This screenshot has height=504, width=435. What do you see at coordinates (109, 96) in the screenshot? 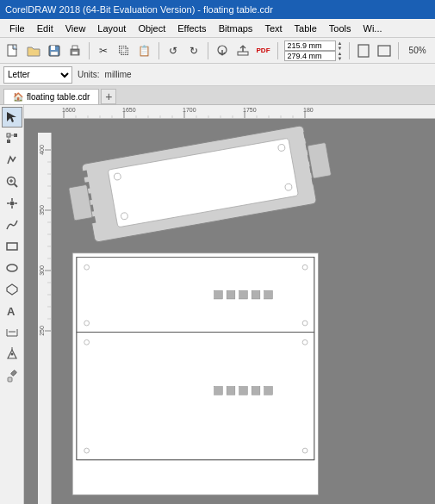
I see `new-tab-button: +` at bounding box center [109, 96].